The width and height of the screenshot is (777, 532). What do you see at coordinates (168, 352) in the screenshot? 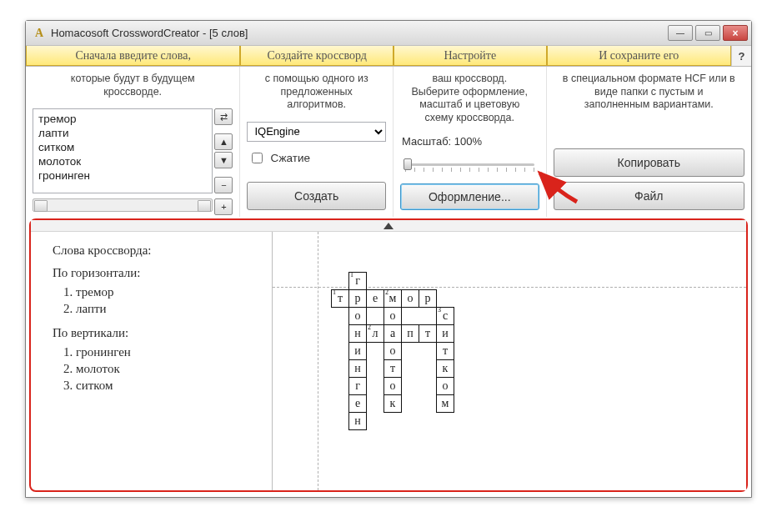
I see `down-item: гронинген` at bounding box center [168, 352].